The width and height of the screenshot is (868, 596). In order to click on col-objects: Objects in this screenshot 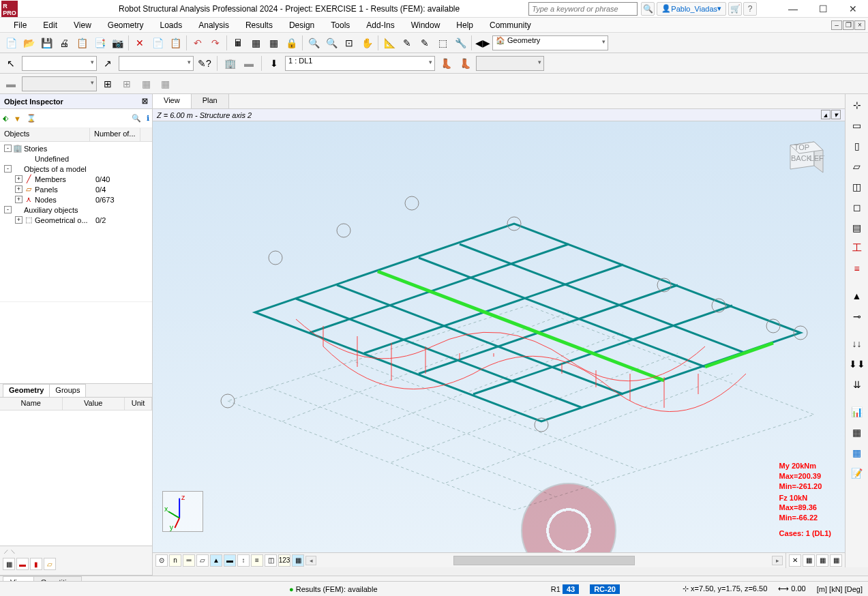, I will do `click(45, 135)`.